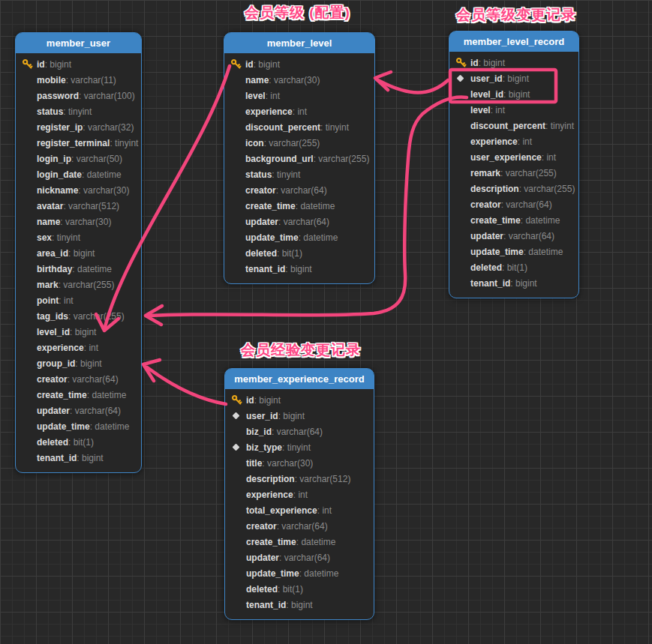  What do you see at coordinates (515, 189) in the screenshot?
I see `field-row-member_level_record-description: description: varchar(255)` at bounding box center [515, 189].